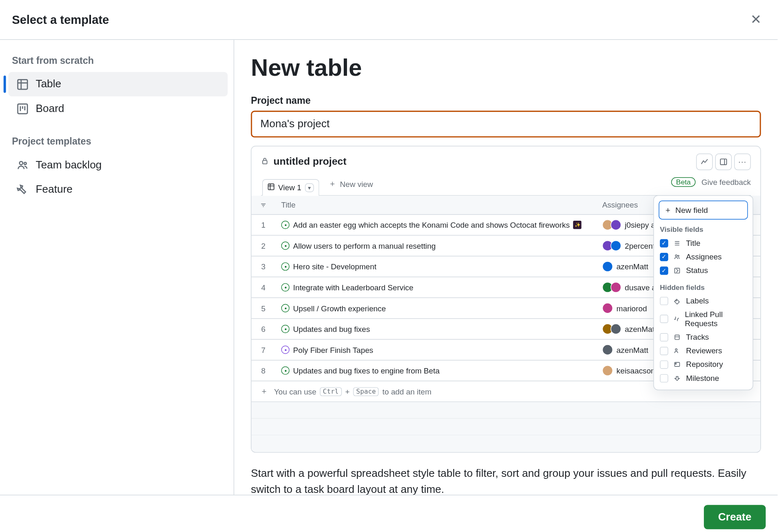 The height and width of the screenshot is (532, 778). I want to click on field-item: ✓Assignees, so click(703, 257).